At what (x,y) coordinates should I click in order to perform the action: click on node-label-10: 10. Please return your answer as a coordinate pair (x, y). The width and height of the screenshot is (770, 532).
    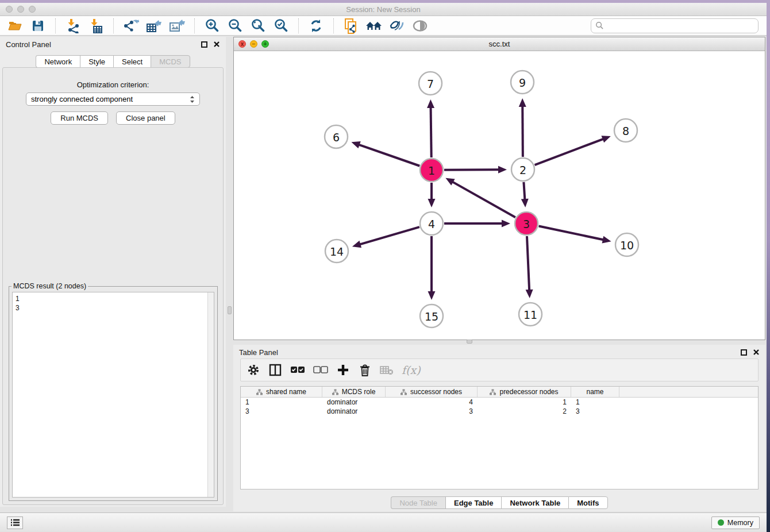
    Looking at the image, I should click on (627, 245).